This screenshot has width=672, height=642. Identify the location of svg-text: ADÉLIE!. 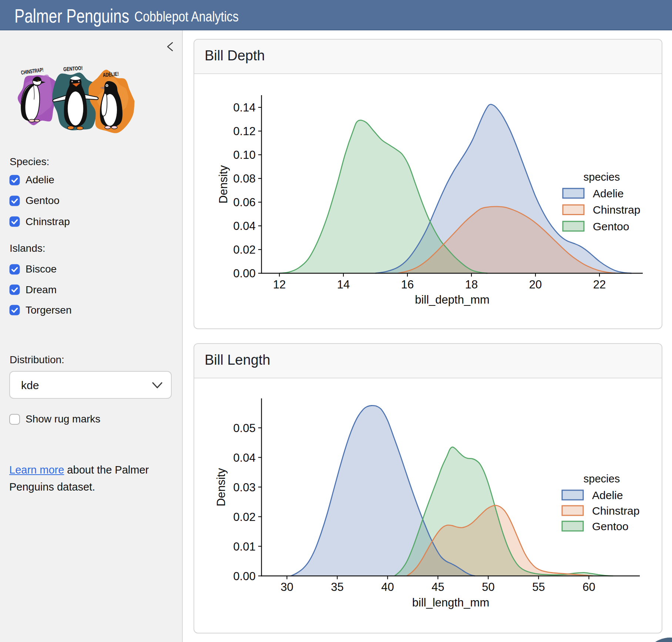
(111, 75).